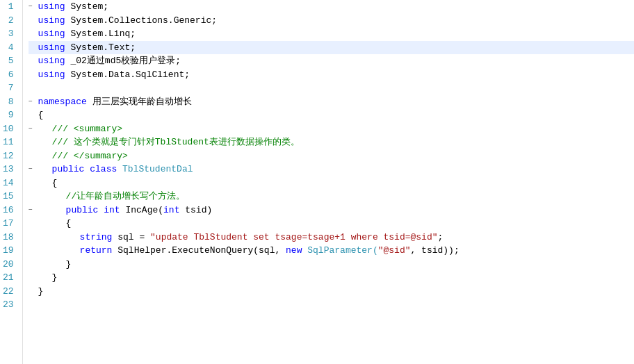 The width and height of the screenshot is (634, 364). What do you see at coordinates (331, 102) in the screenshot?
I see `code-line: −namespace 用三层实现年龄自动增长` at bounding box center [331, 102].